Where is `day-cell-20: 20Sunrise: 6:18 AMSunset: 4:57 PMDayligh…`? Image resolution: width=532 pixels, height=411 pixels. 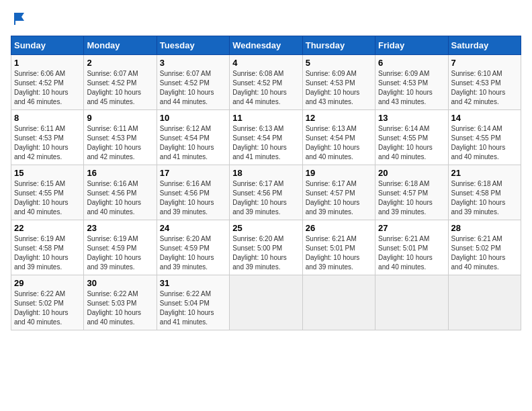
day-cell-20: 20Sunrise: 6:18 AMSunset: 4:57 PMDayligh… is located at coordinates (412, 192).